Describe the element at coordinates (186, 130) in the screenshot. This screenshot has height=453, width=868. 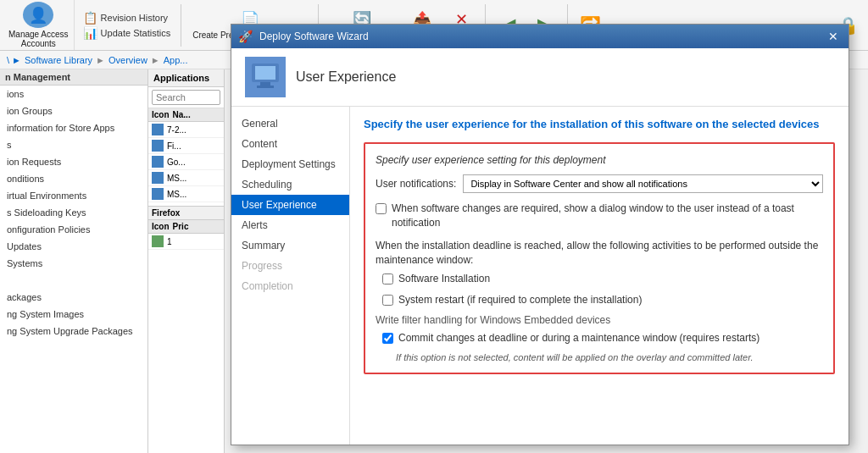
I see `app-row-1: 7-2...` at that location.